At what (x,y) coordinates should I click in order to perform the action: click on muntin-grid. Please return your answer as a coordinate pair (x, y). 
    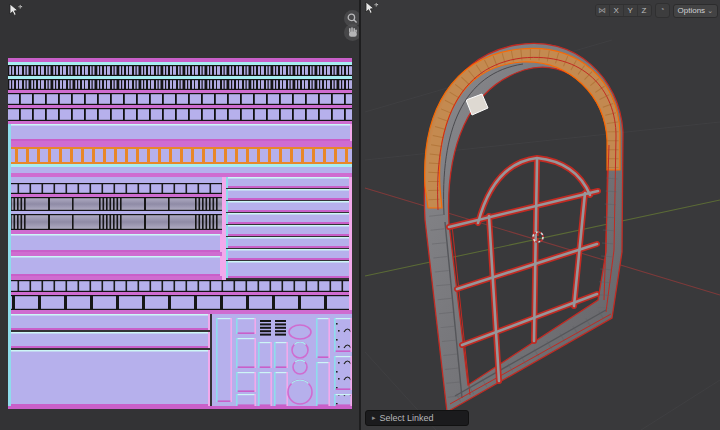
    Looking at the image, I should click on (524, 270).